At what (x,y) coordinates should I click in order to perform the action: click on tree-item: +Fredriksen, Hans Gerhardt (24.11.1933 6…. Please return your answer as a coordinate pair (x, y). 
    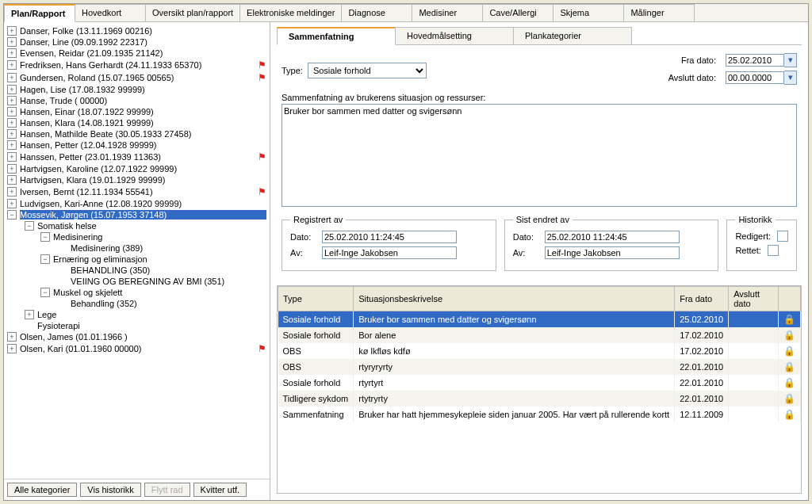
    Looking at the image, I should click on (136, 65).